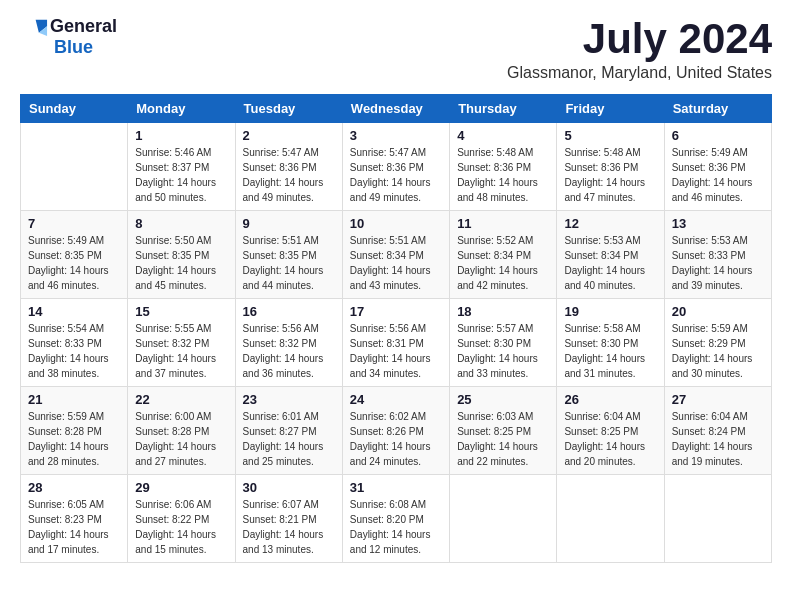 This screenshot has width=792, height=612. What do you see at coordinates (68, 37) in the screenshot?
I see `logo: General Blue` at bounding box center [68, 37].